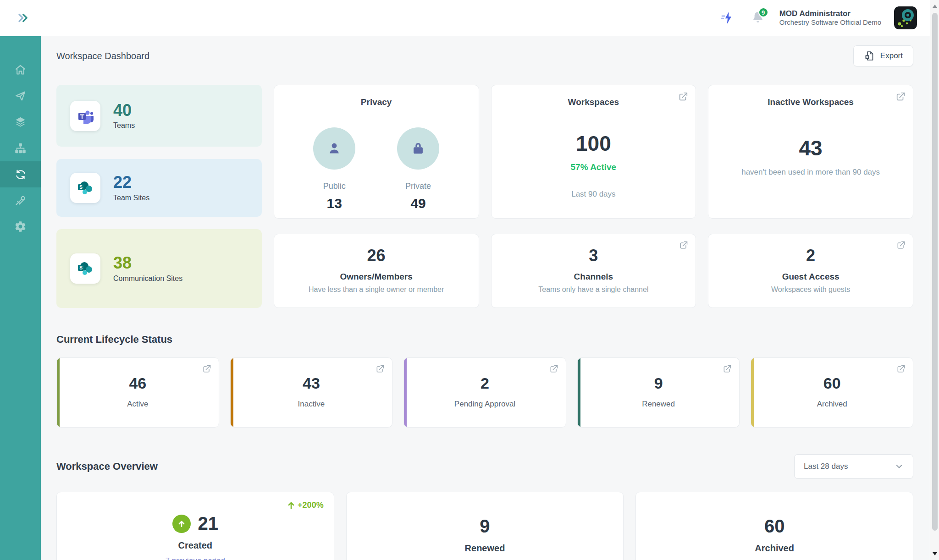 Image resolution: width=939 pixels, height=560 pixels. Describe the element at coordinates (20, 148) in the screenshot. I see `sidebar-item-directory` at that location.